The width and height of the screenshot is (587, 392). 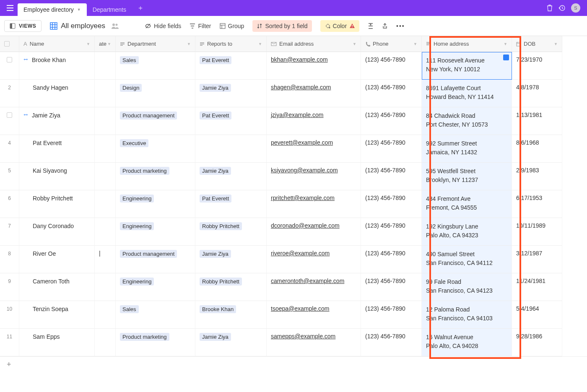 What do you see at coordinates (163, 26) in the screenshot?
I see `hide-fields-button: Hide fields` at bounding box center [163, 26].